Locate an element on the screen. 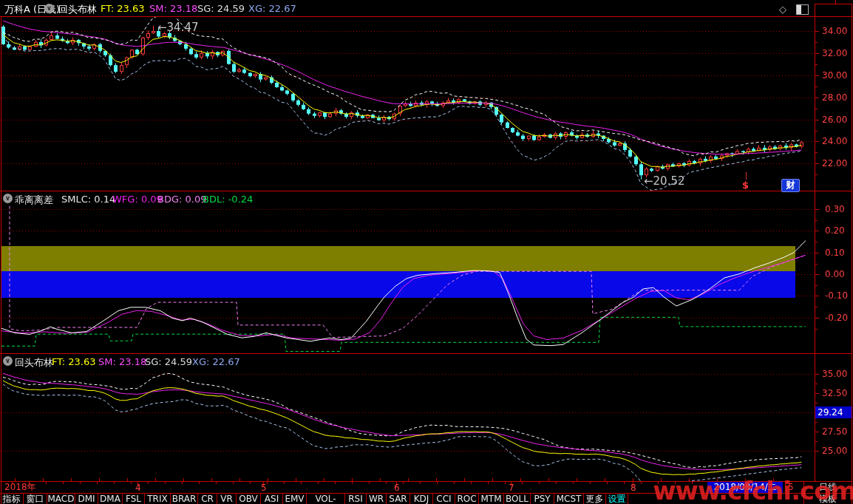 Image resolution: width=853 pixels, height=504 pixels. bottom-axis-label: 32.50 is located at coordinates (835, 393).